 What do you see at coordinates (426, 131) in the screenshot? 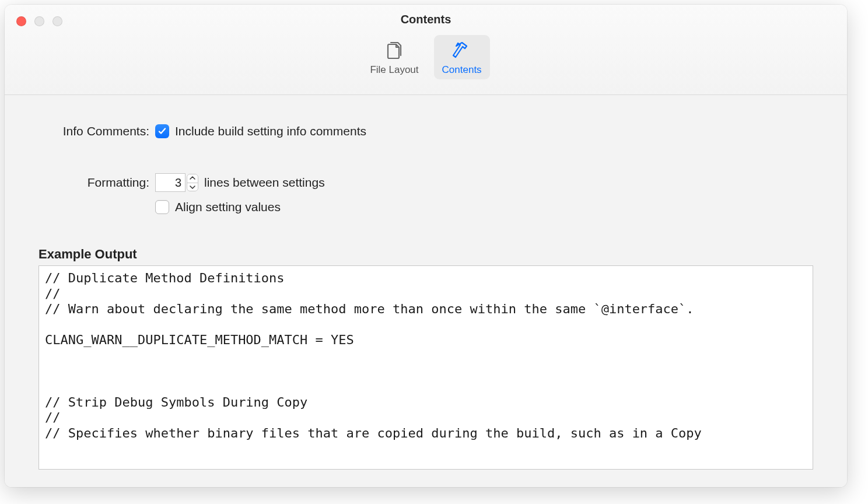
I see `info-comments-row: Info Comments: Include build setting inf…` at bounding box center [426, 131].